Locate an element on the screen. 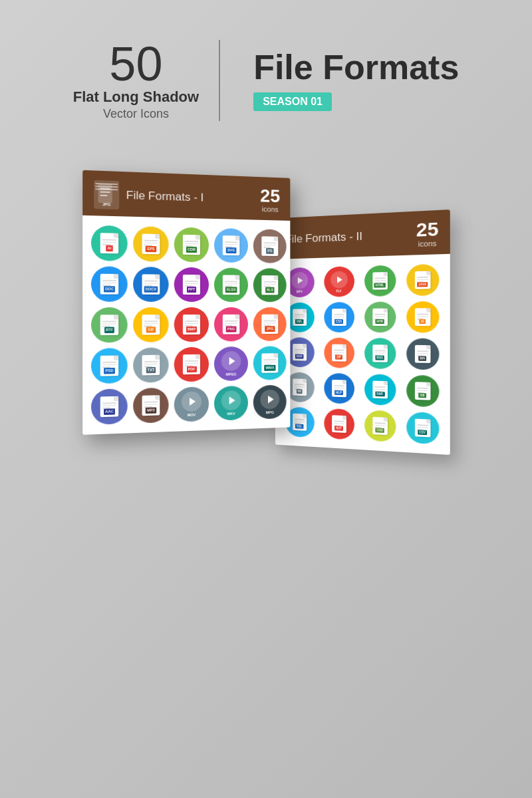 Image resolution: width=532 pixels, height=798 pixels. file-icon-htm: HTM is located at coordinates (380, 317).